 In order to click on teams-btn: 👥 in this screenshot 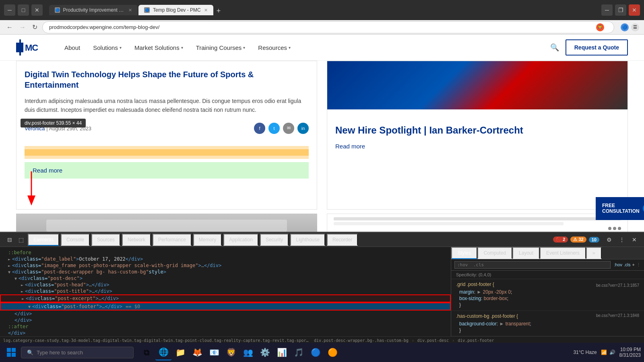, I will do `click(248, 352)`.